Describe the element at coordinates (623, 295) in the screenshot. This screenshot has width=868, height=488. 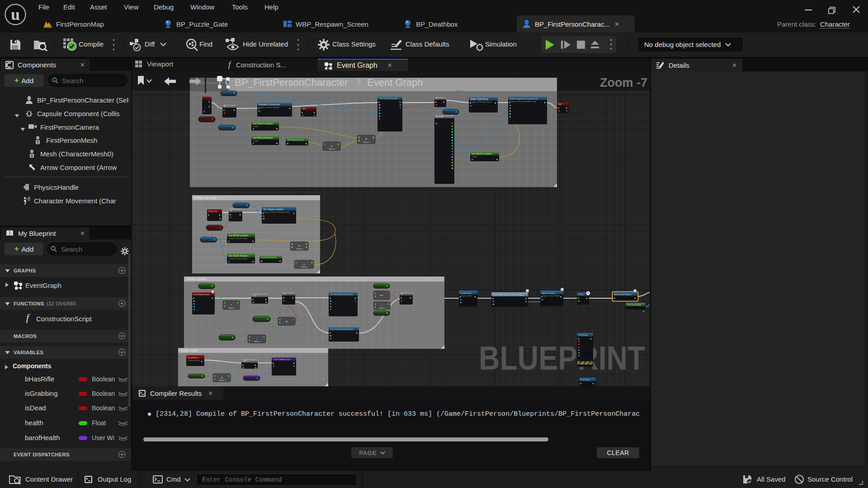
I see `svg-text: Remove All Widgets` at that location.